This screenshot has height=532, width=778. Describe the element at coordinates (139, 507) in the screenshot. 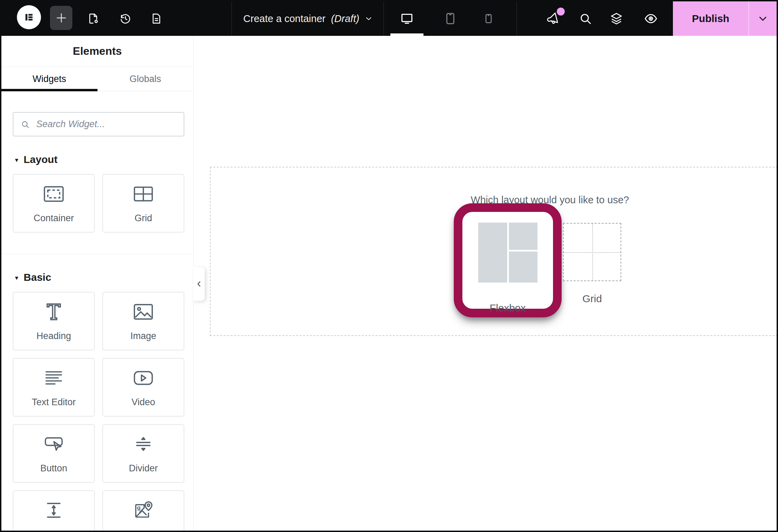

I see `svg-text: g` at that location.